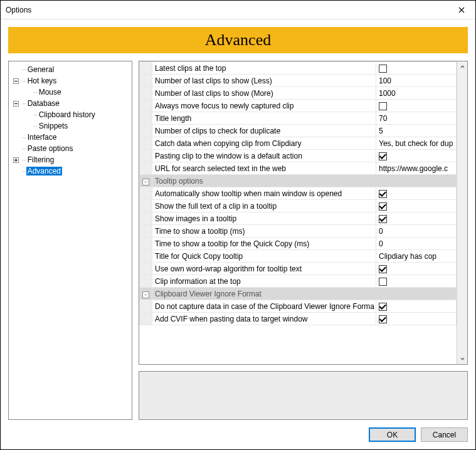  What do you see at coordinates (462, 10) in the screenshot?
I see `close-button` at bounding box center [462, 10].